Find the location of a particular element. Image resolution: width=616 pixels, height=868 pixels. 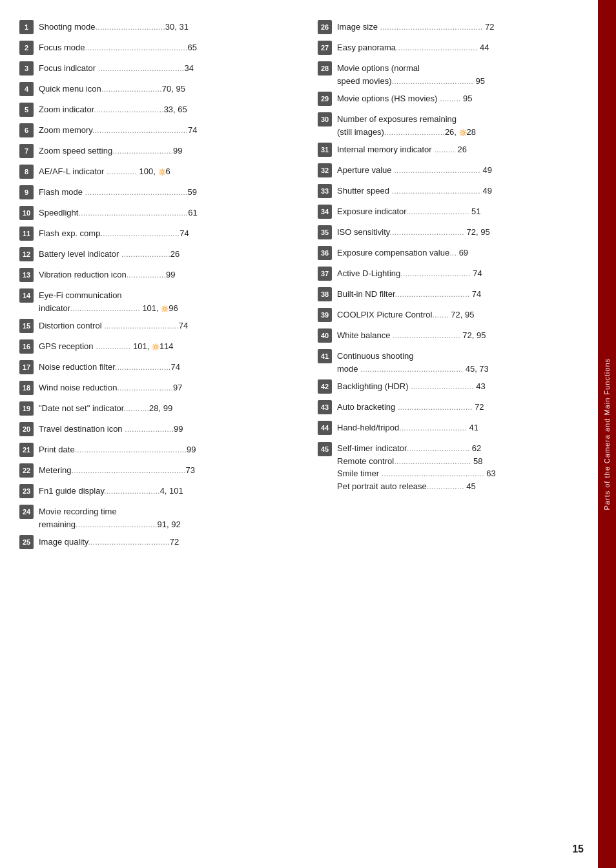

badge-37: 37 is located at coordinates (325, 274).